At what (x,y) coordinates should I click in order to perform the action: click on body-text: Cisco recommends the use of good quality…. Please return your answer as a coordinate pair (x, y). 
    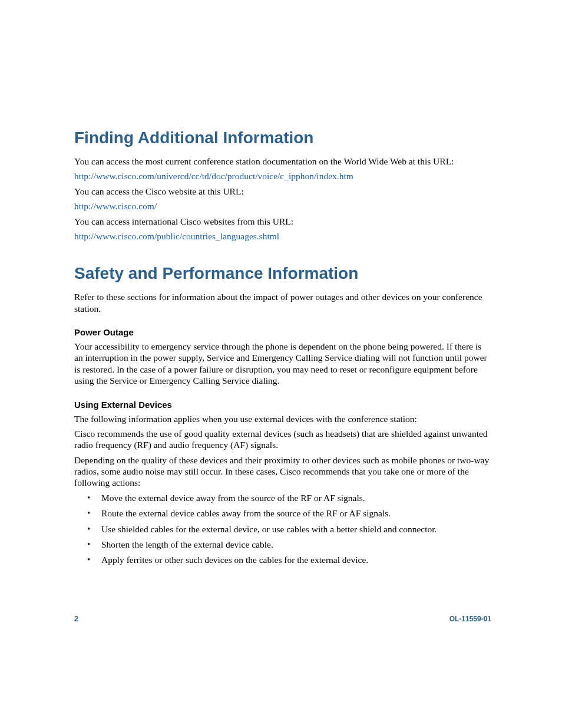
    Looking at the image, I should click on (283, 440).